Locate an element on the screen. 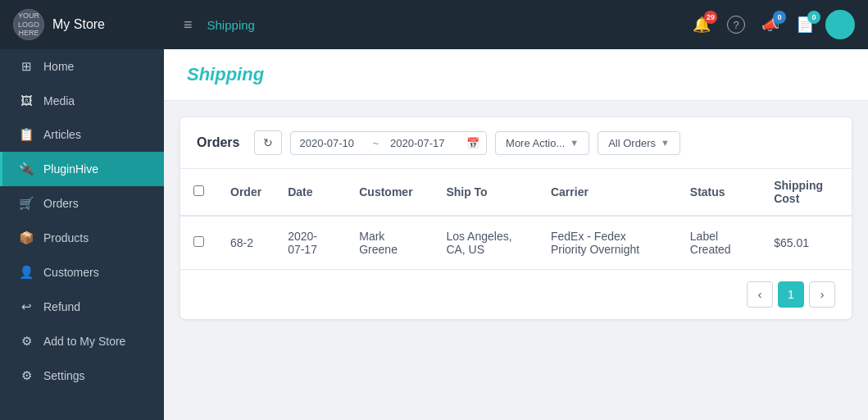 The image size is (868, 420). sidebar-label-media: Media is located at coordinates (59, 101).